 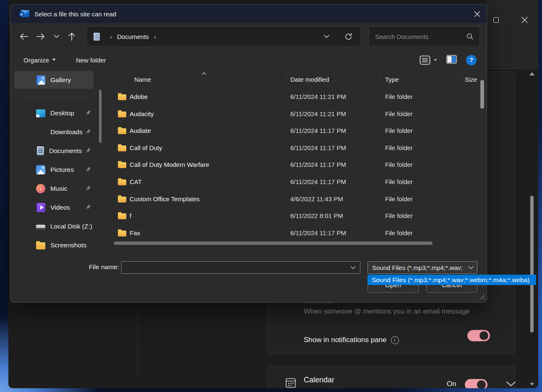 I want to click on preview-pane-button, so click(x=451, y=60).